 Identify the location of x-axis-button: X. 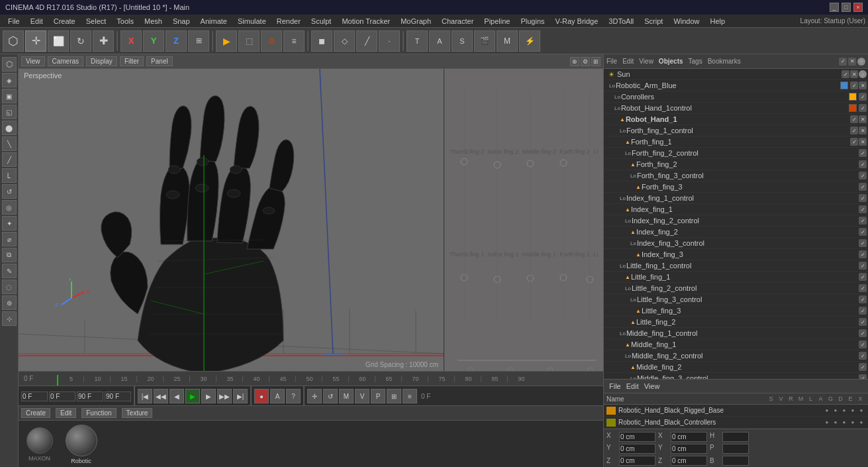
(131, 41).